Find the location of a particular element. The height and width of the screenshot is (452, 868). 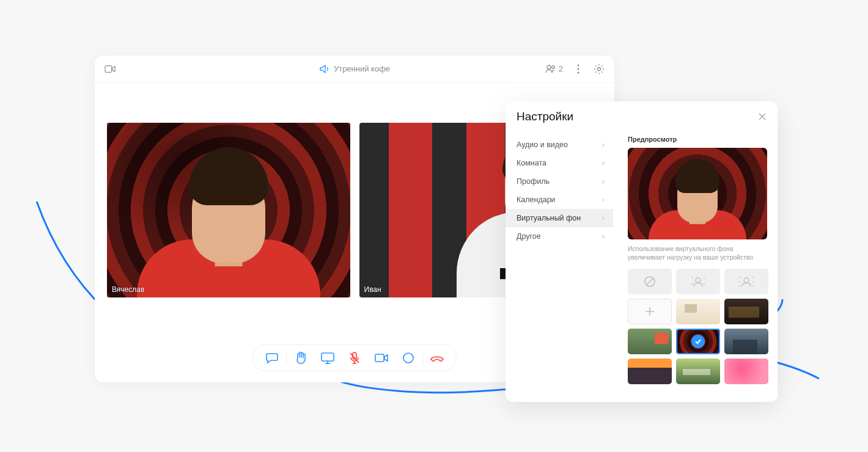

chat-button is located at coordinates (272, 358).